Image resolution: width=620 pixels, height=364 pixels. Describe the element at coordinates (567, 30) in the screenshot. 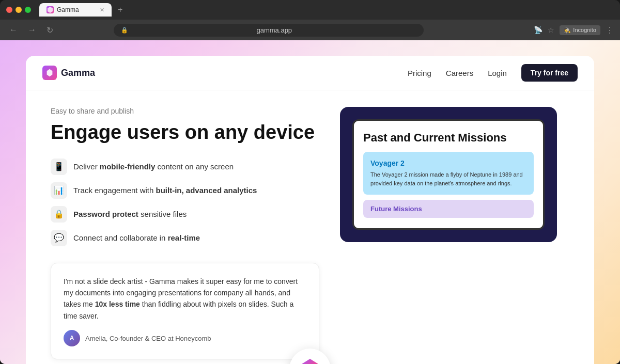

I see `incognito-icon: 🕵️` at that location.